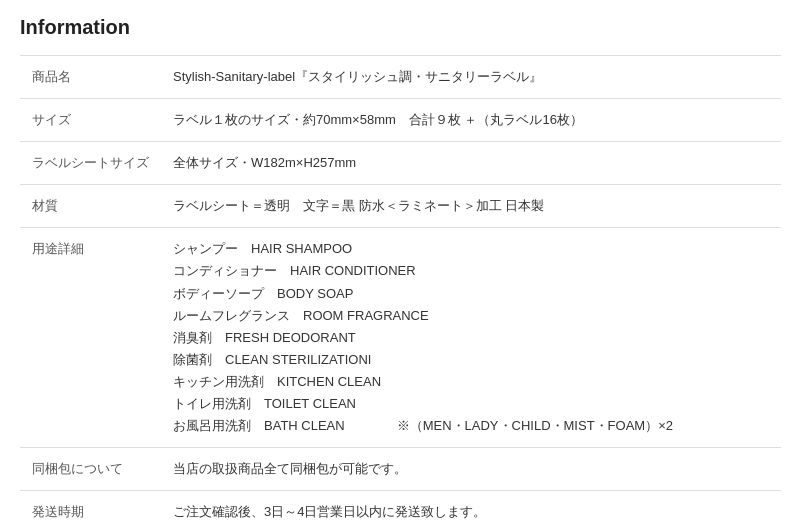 The height and width of the screenshot is (520, 801). Describe the element at coordinates (400, 164) in the screenshot. I see `table-row: ラベルシートサイズ全体サイズ・W182m×H257mm` at that location.